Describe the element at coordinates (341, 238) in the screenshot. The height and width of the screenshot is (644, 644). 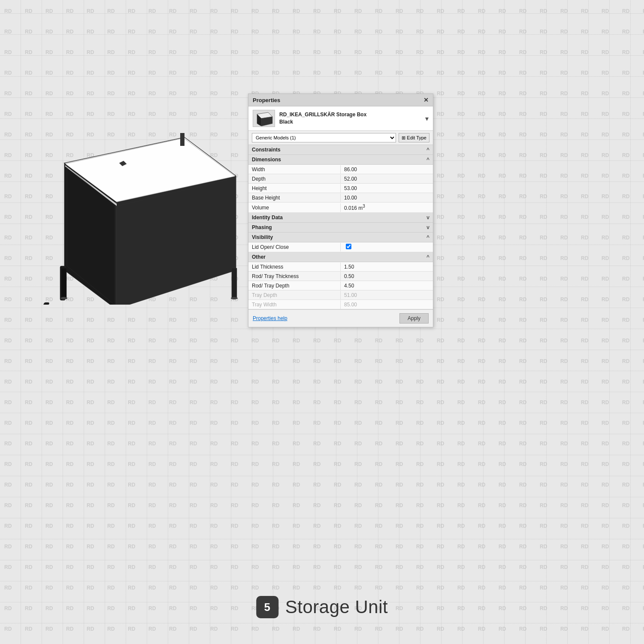
I see `section-visibility: Visibility ^` at that location.